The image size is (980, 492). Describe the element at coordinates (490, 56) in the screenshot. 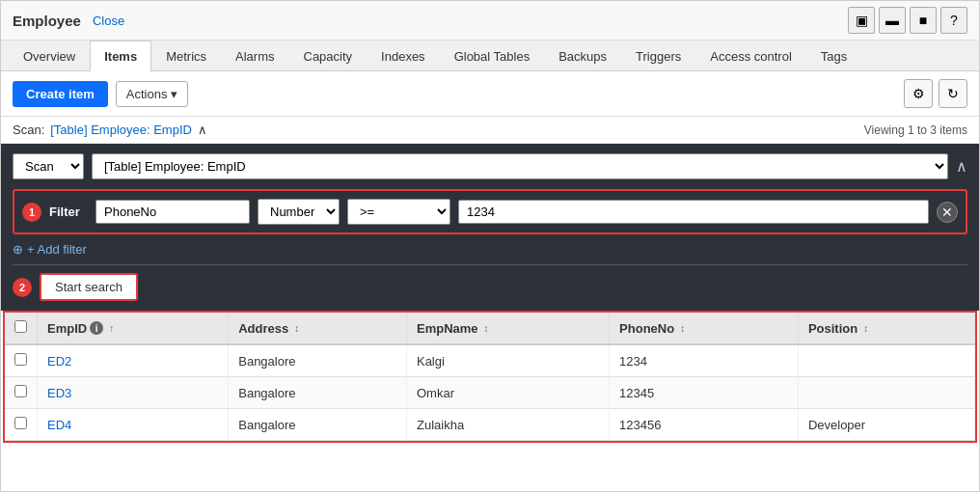

I see `tab-bar: Overview Items Metrics Alarms Capacity I…` at that location.